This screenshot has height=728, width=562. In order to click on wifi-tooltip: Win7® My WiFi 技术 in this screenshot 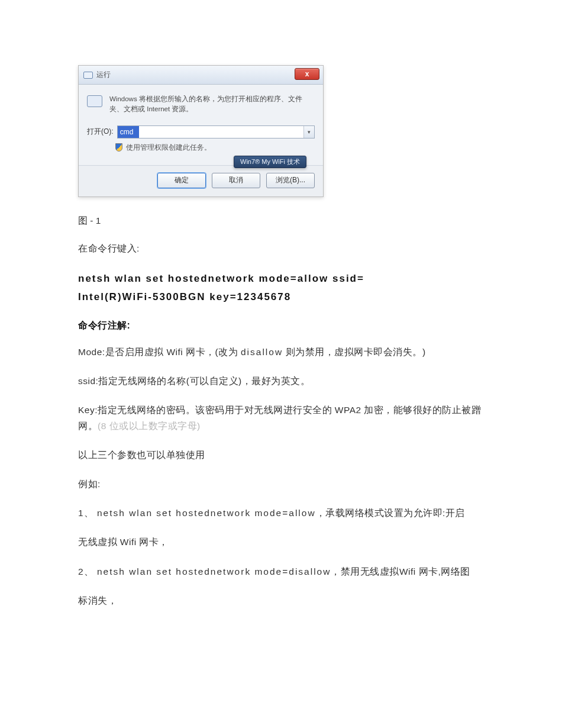, I will do `click(270, 162)`.